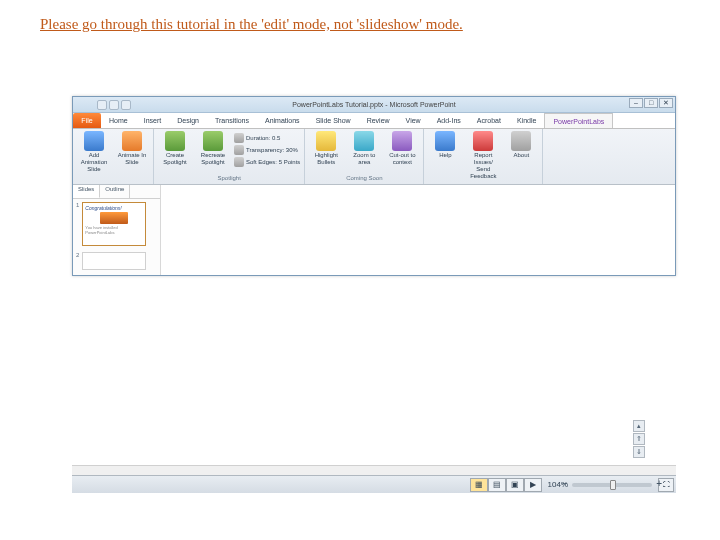 This screenshot has height=540, width=720. What do you see at coordinates (86, 192) in the screenshot?
I see `slides-tab: Slides` at bounding box center [86, 192].